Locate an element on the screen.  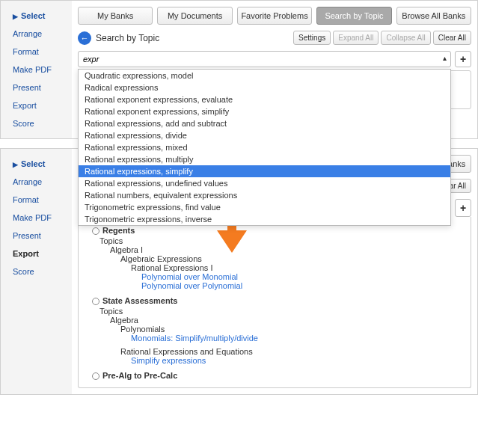
dropdown-item: Radical expressions is located at coordinates (265, 88).